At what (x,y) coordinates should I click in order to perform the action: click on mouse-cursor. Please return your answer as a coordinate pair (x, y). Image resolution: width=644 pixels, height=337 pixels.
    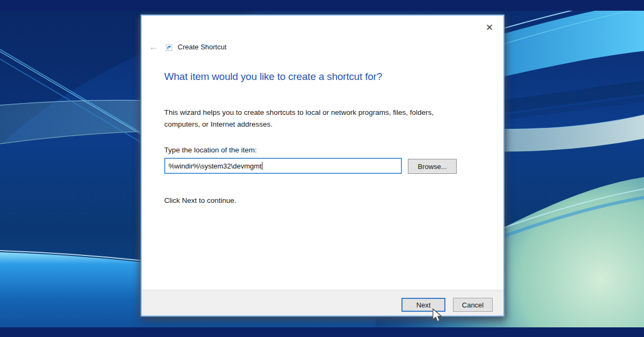
    Looking at the image, I should click on (438, 316).